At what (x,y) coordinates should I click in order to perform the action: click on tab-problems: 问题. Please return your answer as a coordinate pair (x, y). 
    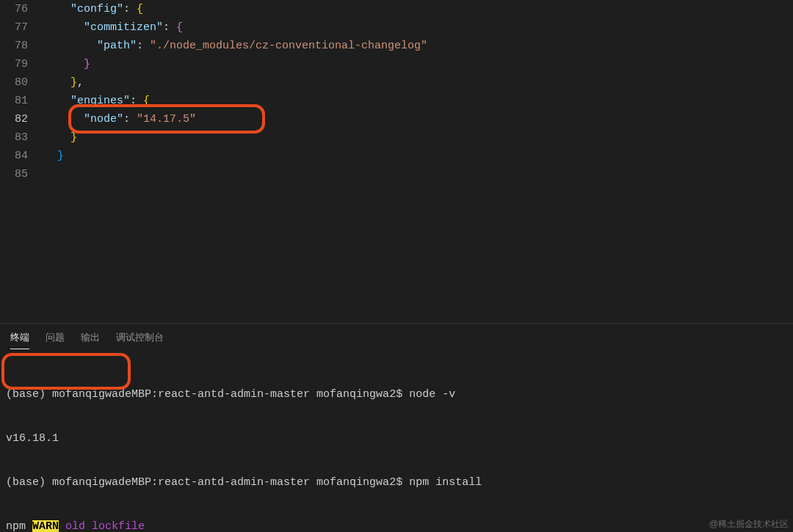
    Looking at the image, I should click on (55, 340).